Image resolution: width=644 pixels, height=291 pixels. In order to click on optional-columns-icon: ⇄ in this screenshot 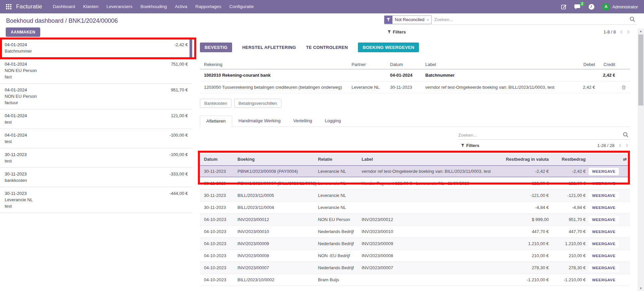, I will do `click(625, 159)`.